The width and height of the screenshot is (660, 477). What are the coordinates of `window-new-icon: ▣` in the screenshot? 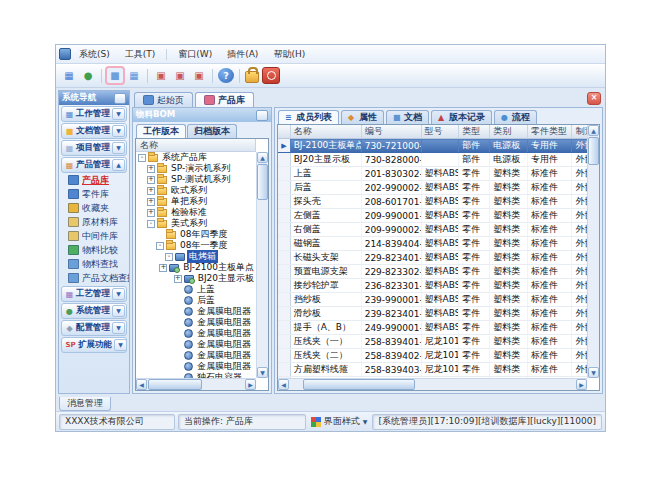 It's located at (161, 76).